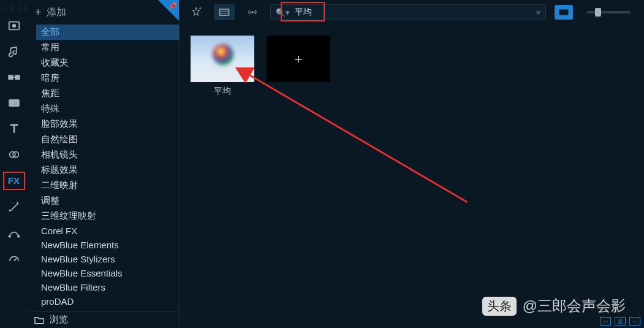 The image size is (644, 328). I want to click on footer-icon-3: ▭, so click(635, 321).